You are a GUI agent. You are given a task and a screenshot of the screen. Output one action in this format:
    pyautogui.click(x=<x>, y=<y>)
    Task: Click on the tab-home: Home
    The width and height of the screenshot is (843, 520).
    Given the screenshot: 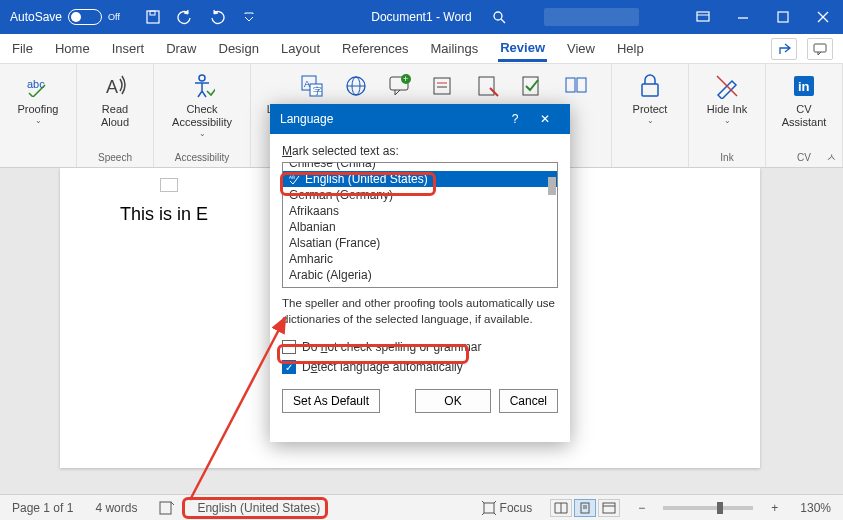 What is the action you would take?
    pyautogui.click(x=72, y=48)
    